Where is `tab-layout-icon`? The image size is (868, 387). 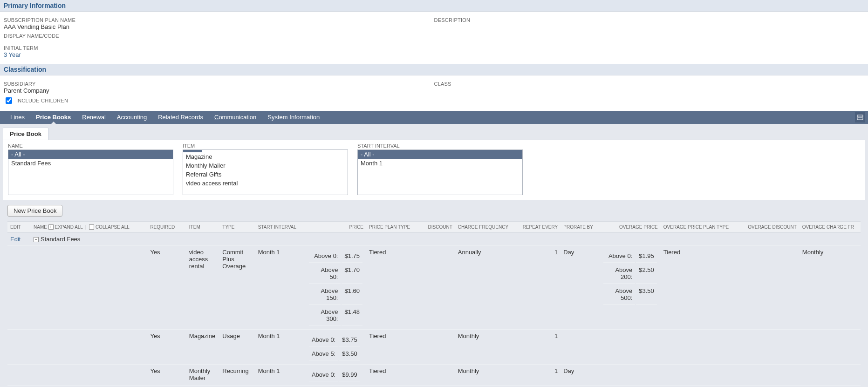
tab-layout-icon is located at coordinates (860, 117).